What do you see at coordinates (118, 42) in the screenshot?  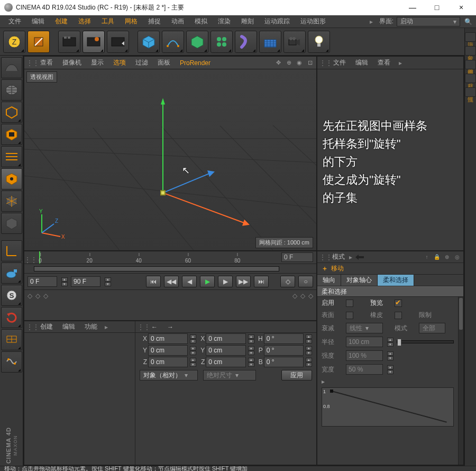 I see `render-settings-button` at bounding box center [118, 42].